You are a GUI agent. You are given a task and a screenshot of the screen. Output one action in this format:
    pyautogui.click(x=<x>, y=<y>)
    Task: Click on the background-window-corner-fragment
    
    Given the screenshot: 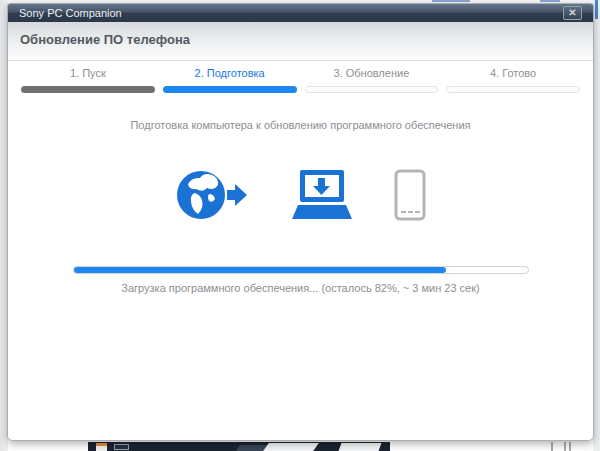 What is the action you would take?
    pyautogui.click(x=596, y=10)
    